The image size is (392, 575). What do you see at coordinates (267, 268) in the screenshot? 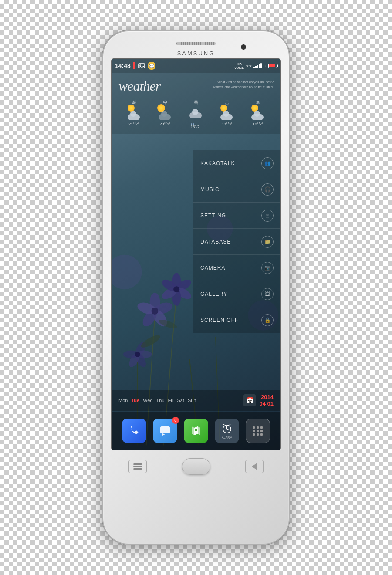
I see `camera-icon: 📷` at bounding box center [267, 268].